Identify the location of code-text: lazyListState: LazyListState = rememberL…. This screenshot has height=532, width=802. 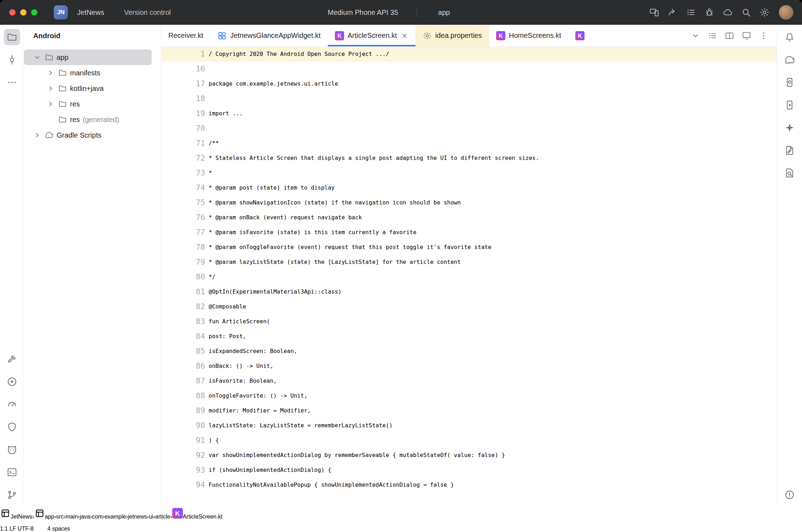
(301, 426).